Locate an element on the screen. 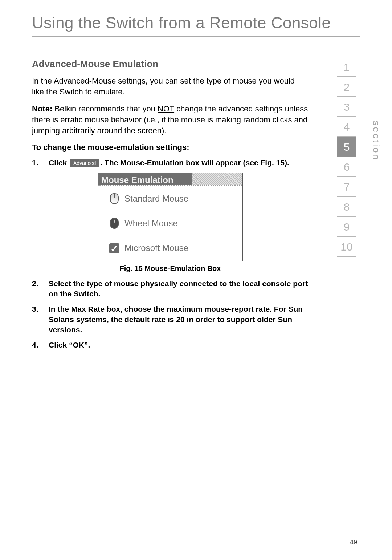  note-underline: NOT is located at coordinates (166, 109).